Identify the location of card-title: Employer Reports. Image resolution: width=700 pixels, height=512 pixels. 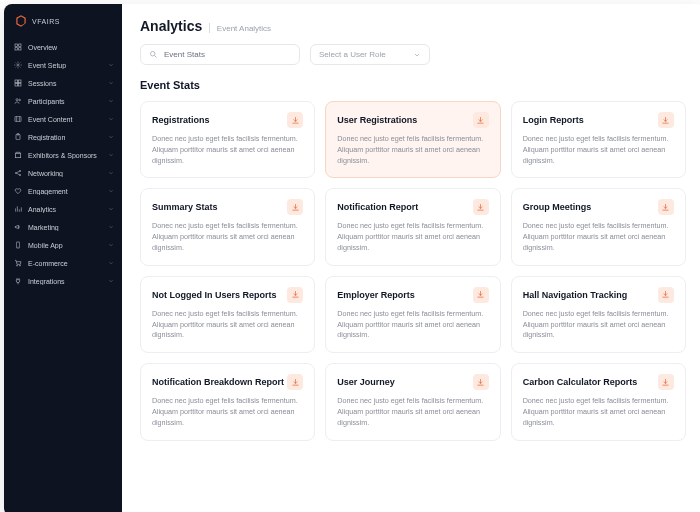
(376, 295).